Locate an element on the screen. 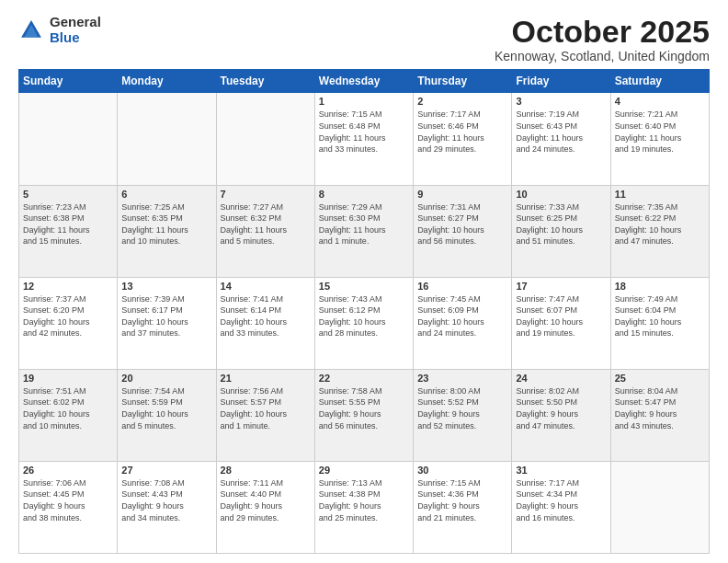  day-info: Sunrise: 8:02 AM Sunset: 5:50 PM Dayligh… is located at coordinates (561, 408).